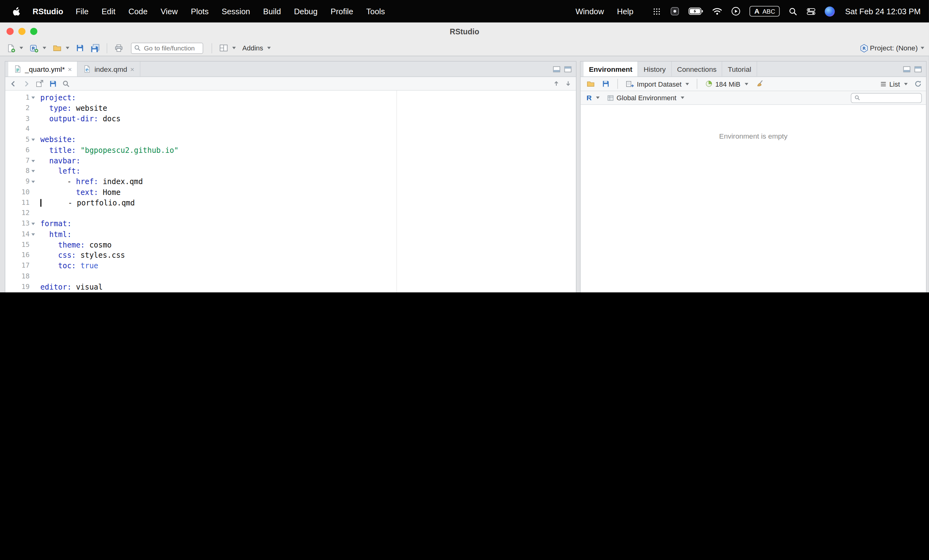 The height and width of the screenshot is (560, 929). What do you see at coordinates (26, 84) in the screenshot?
I see `forward-icon` at bounding box center [26, 84].